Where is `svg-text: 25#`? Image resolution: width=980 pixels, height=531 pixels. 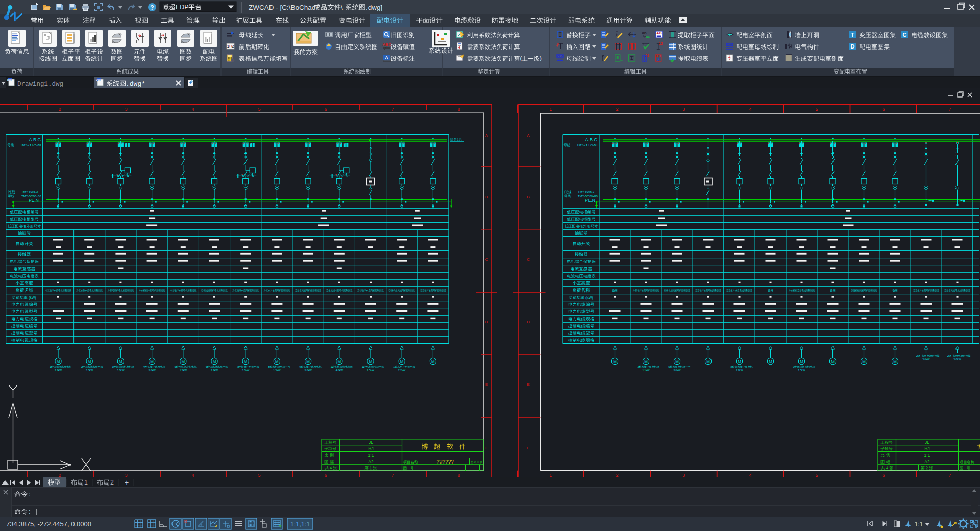
svg-text: 25# is located at coordinates (919, 356).